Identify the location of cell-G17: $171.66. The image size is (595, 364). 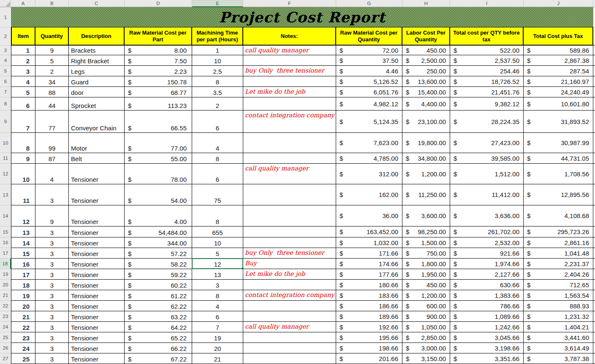
(369, 253).